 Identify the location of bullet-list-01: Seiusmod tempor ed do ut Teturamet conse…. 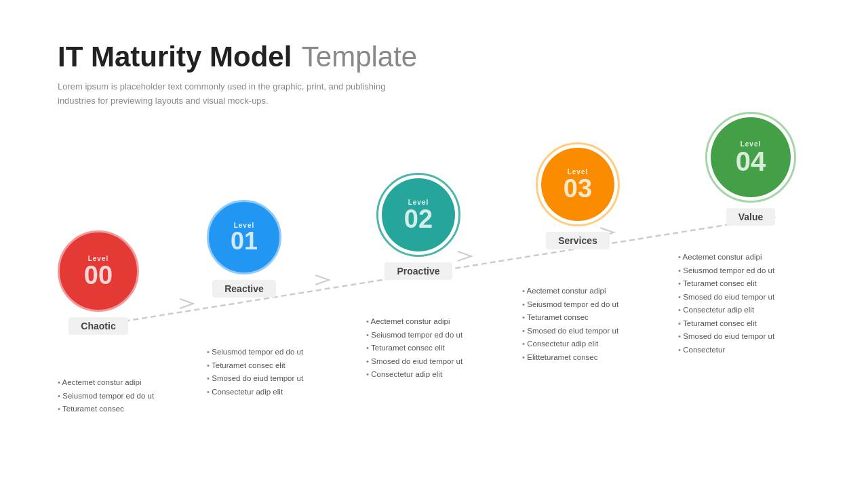
(255, 372).